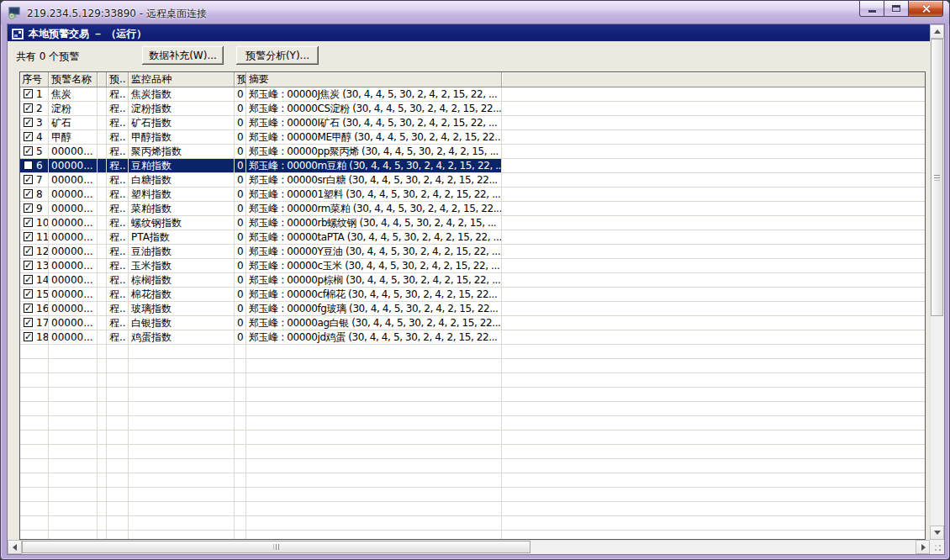 The height and width of the screenshot is (560, 950). What do you see at coordinates (469, 33) in the screenshot?
I see `app-titlebar: 本地预警交易 － （运行）` at bounding box center [469, 33].